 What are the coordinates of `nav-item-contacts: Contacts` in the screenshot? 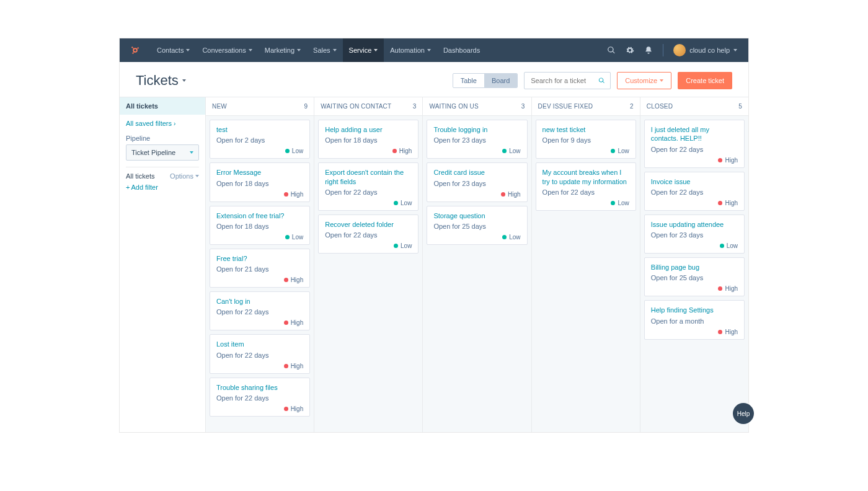 It's located at (174, 50).